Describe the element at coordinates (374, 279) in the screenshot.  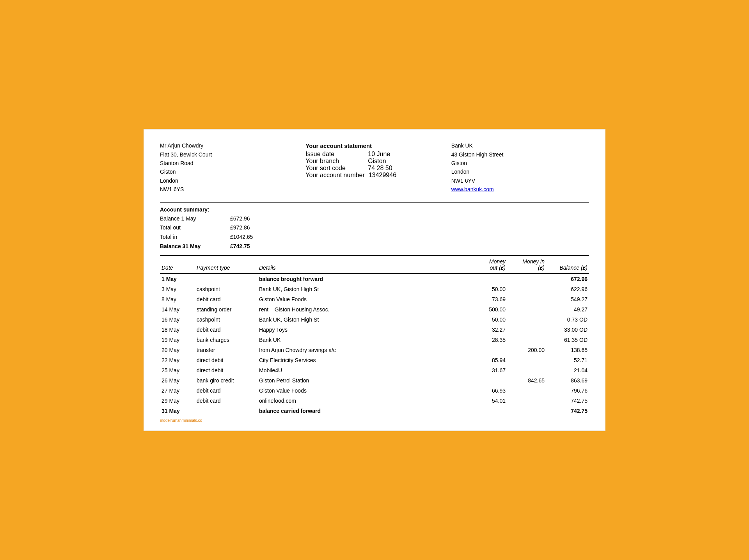
I see `table-row: 1 Maybalance brought forward672.96` at that location.